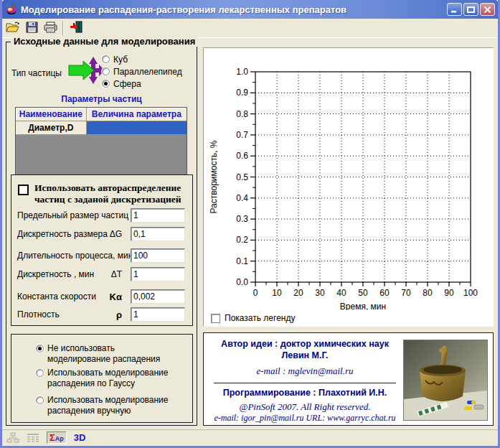  Describe the element at coordinates (121, 60) in the screenshot. I see `particle-type-label: Куб` at that location.